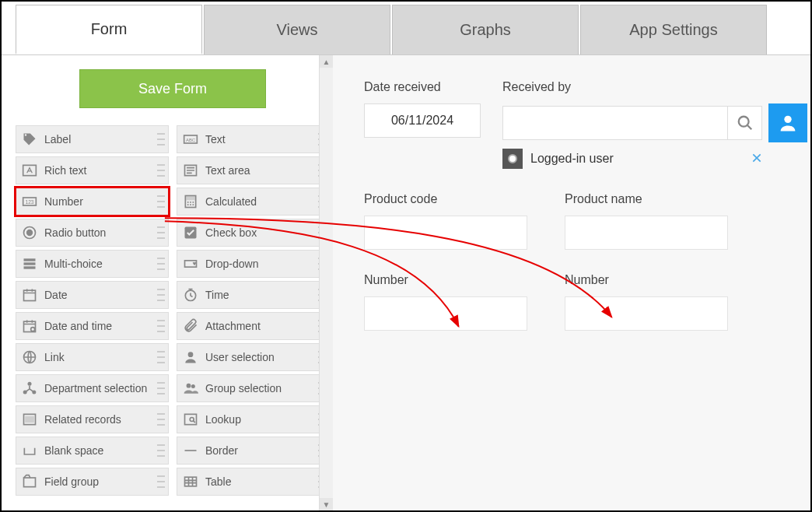 Image resolution: width=812 pixels, height=512 pixels. Describe the element at coordinates (446, 233) in the screenshot. I see `product-code-input` at that location.